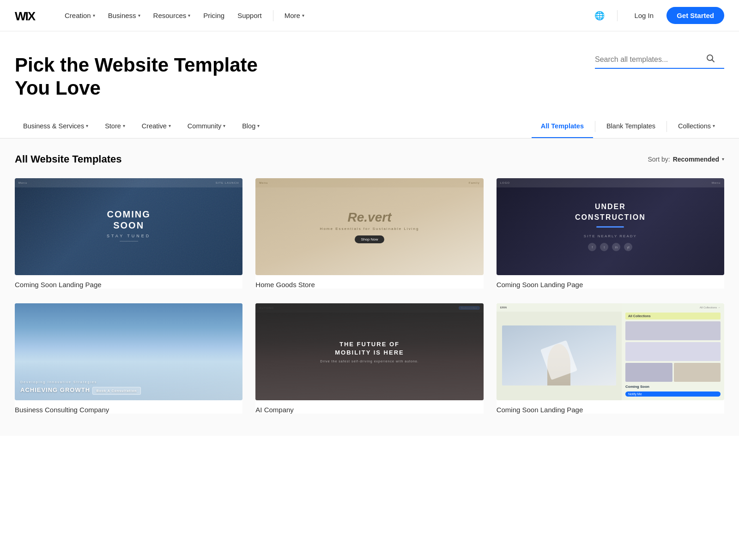 The width and height of the screenshot is (739, 560). I want to click on template-card: Menu Family Re.vert Home Essentials for …, so click(370, 234).